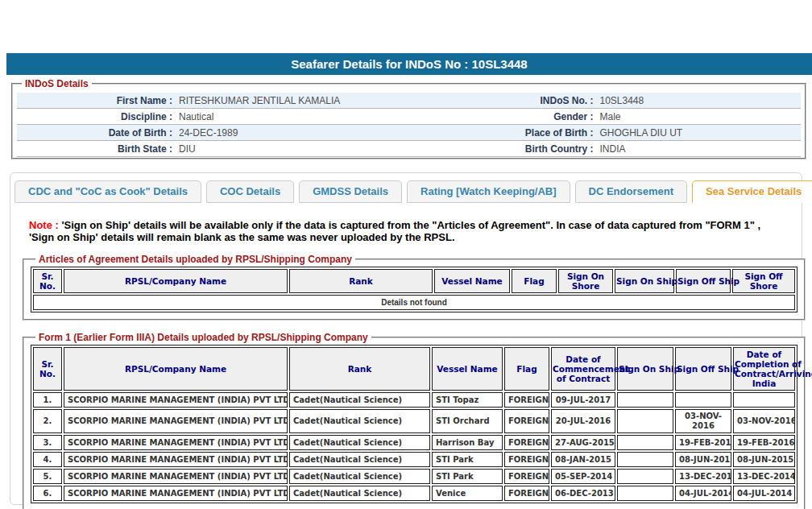 This screenshot has width=812, height=509. I want to click on sea-service-row: 5. SCORPIO MARINE MANAGEMENT (INDIA) PVT…, so click(414, 477).